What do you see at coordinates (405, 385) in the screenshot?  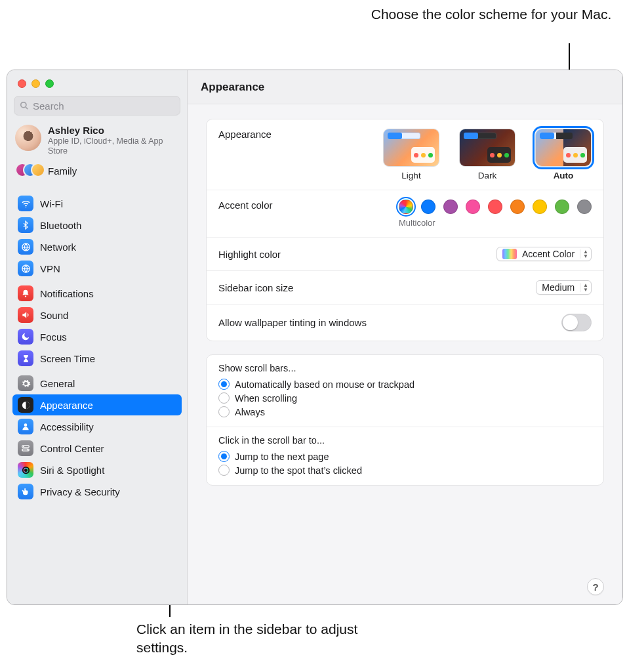 I see `scrollbars-option-auto: Automatically based on mouse or trackpad` at bounding box center [405, 385].